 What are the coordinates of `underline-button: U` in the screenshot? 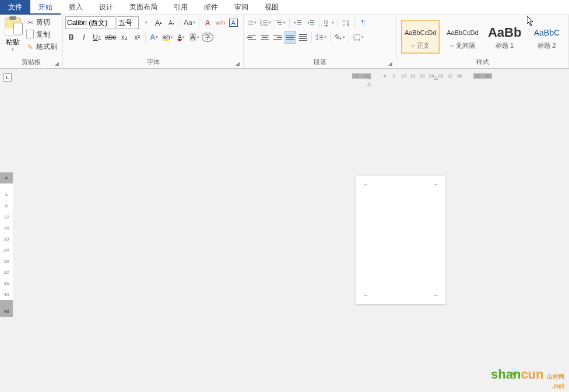 It's located at (97, 37).